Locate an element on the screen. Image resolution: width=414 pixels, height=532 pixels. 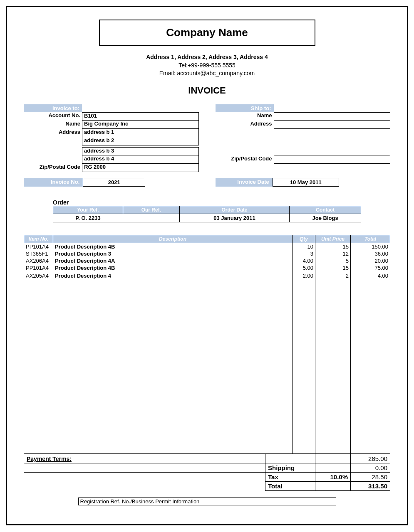
items-row: ST365F1Product Description 331236.00 is located at coordinates (207, 254).